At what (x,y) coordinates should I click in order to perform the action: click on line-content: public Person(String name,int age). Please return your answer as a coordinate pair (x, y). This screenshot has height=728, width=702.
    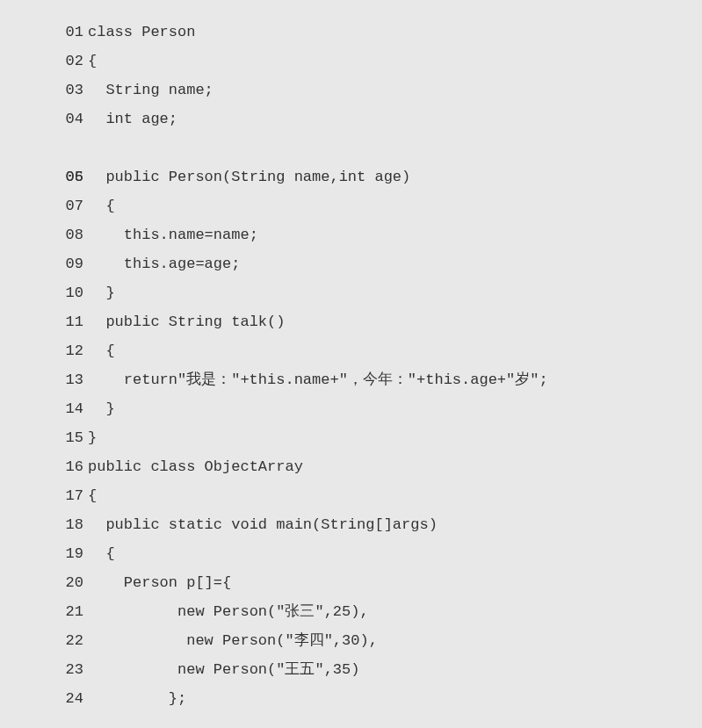
    Looking at the image, I should click on (250, 177).